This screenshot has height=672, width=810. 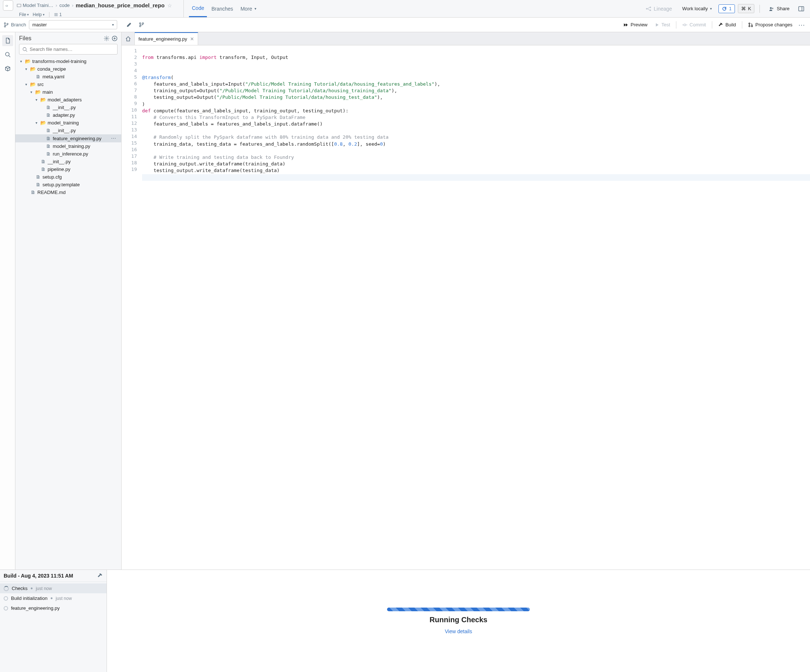 I want to click on more-icon: ⋯, so click(x=115, y=138).